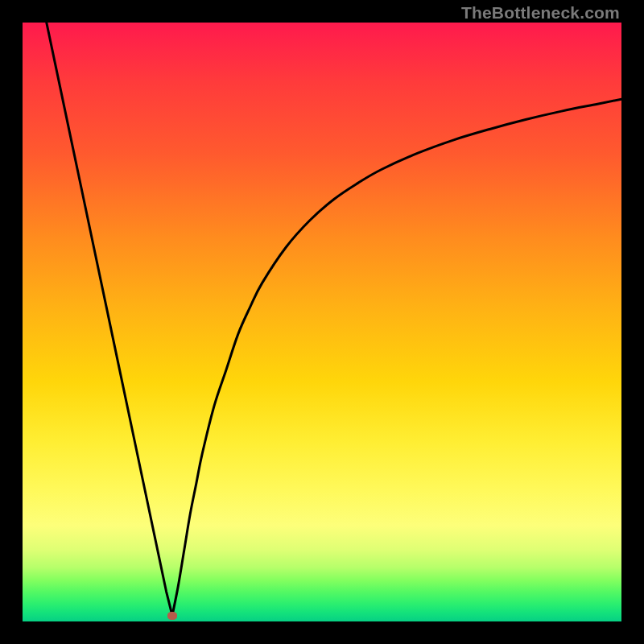 The image size is (644, 644). I want to click on watermark-text: TheBottleneck.com, so click(541, 13).